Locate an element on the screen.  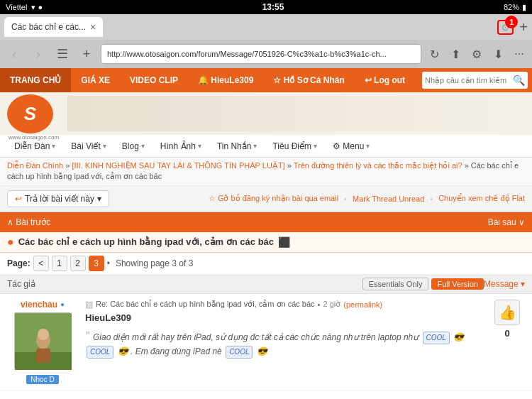
flat-mode-link: Chuyển xem chế độ Flat is located at coordinates (482, 199).